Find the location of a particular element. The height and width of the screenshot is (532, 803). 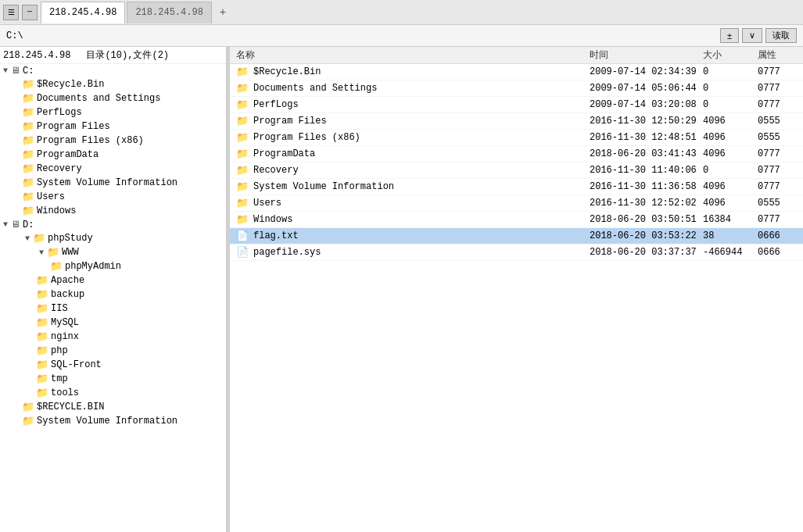

file-name: Program Files (x86) is located at coordinates (421, 137).